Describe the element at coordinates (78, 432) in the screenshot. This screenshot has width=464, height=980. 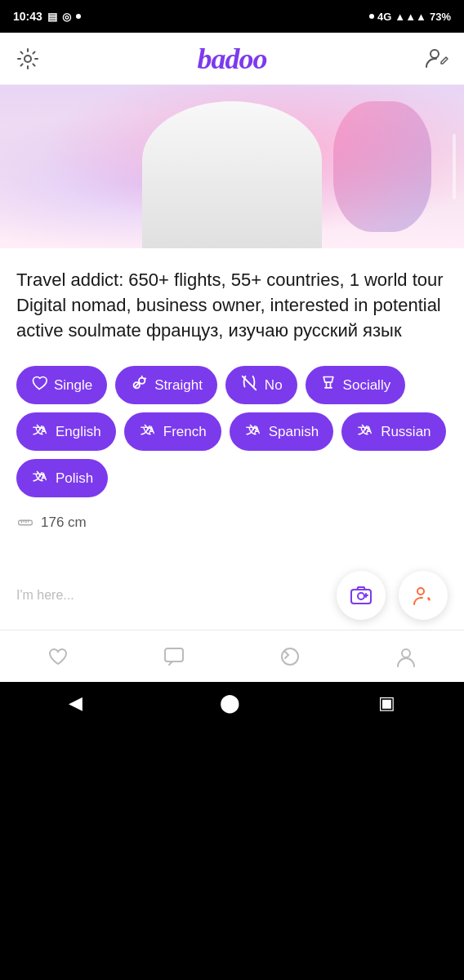
I see `english-label: English` at that location.